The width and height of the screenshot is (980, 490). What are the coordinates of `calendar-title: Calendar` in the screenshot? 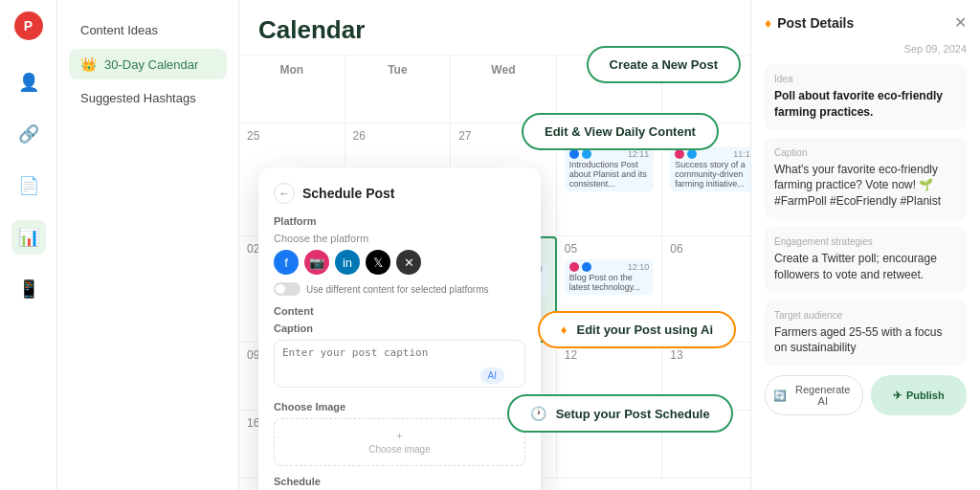 It's located at (312, 31).